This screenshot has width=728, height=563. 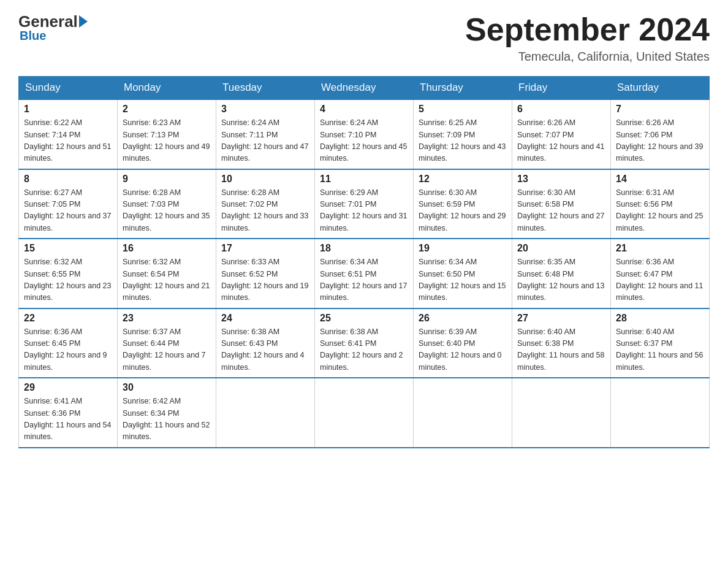 I want to click on day-info: Sunrise: 6:36 AMSunset: 6:45 PMDaylight:…, so click(x=68, y=350).